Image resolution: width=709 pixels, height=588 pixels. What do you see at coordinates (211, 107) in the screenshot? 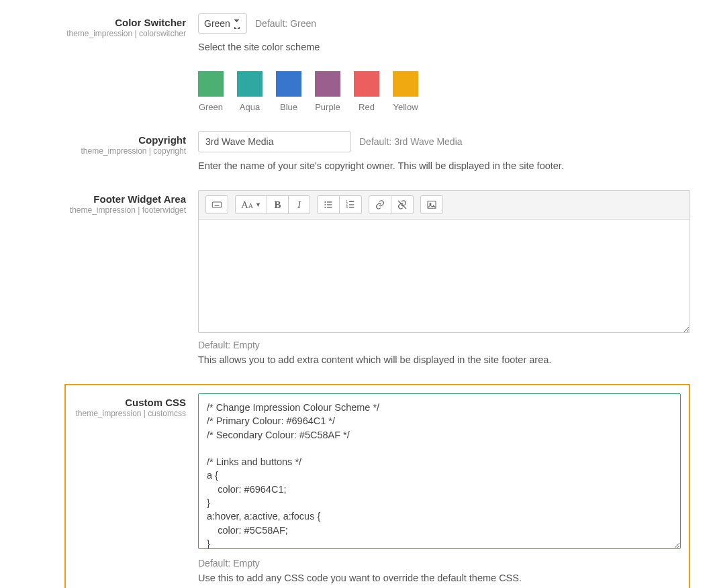
I see `swatch-name: Green` at bounding box center [211, 107].